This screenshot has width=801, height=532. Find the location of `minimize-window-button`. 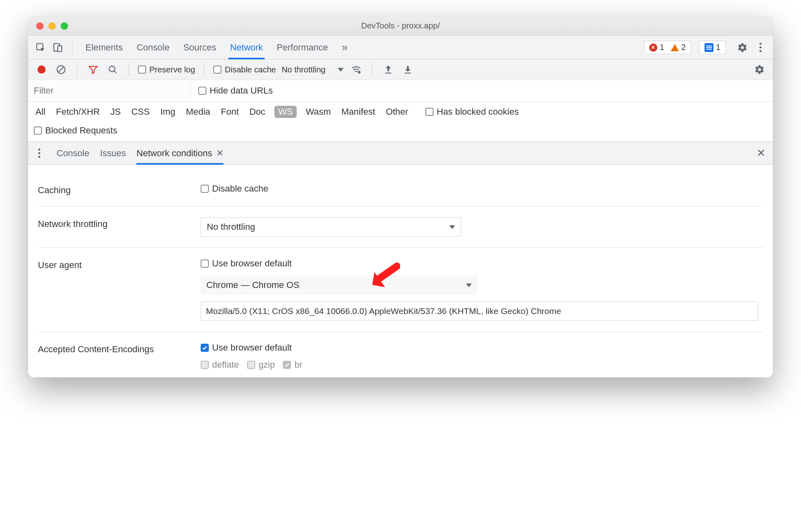

minimize-window-button is located at coordinates (52, 26).